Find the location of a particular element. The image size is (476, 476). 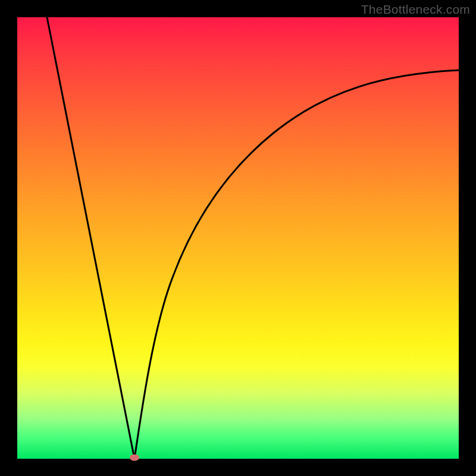

watermark-text: TheBottleneck.com is located at coordinates (415, 10).